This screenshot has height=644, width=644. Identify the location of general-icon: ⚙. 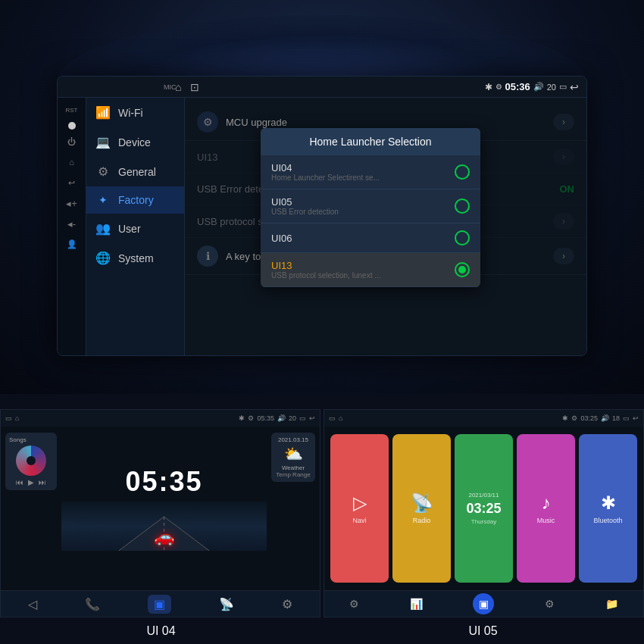
(103, 171).